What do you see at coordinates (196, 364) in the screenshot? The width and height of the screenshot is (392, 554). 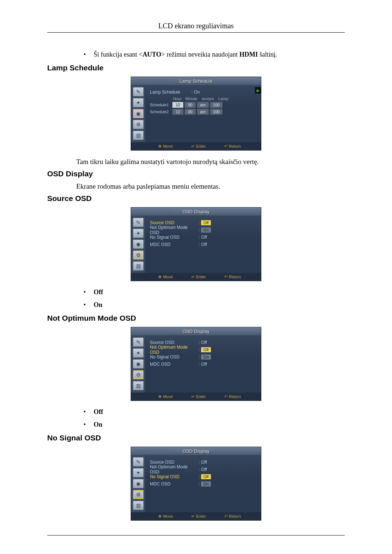 I see `osd-panel-not-optimum: OSD Display ✎ ✦ ◉ ⚙ ▥ Source OSD: Off No…` at bounding box center [196, 364].